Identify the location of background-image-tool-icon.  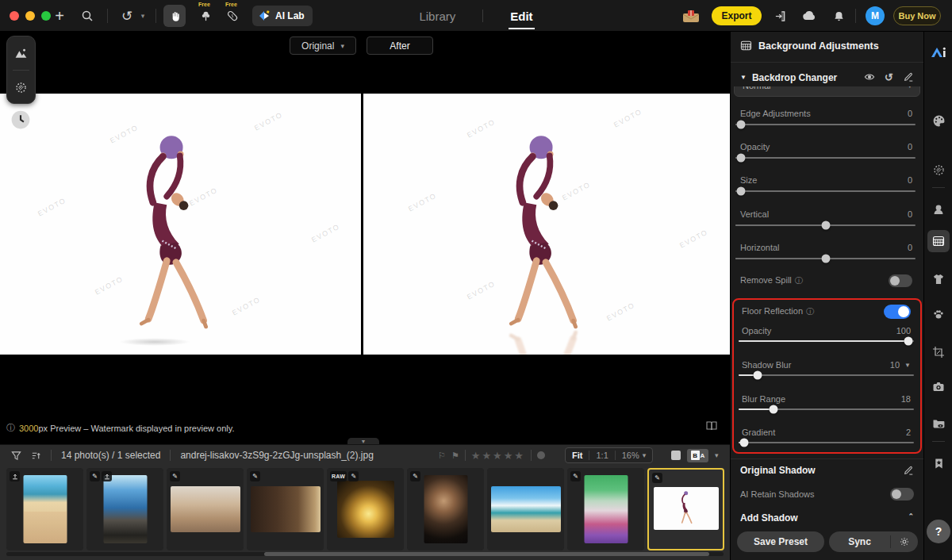
(21, 53).